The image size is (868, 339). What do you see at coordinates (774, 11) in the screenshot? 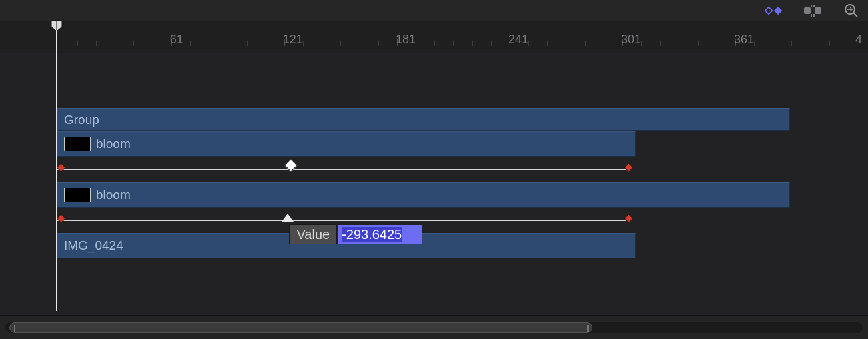
I see `keyframe-nav-icon` at bounding box center [774, 11].